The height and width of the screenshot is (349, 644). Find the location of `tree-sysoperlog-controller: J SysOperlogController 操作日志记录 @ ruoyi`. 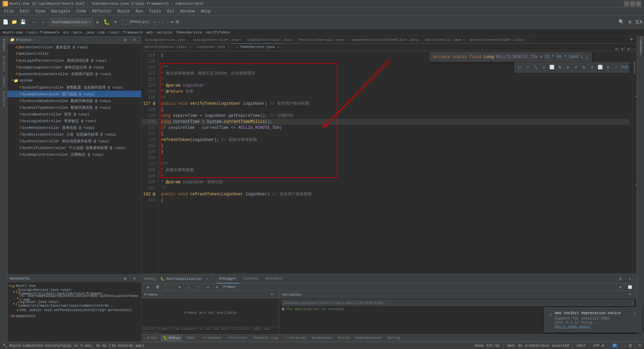

tree-sysoperlog-controller: J SysOperlogController 操作日志记录 @ ruoyi is located at coordinates (74, 67).